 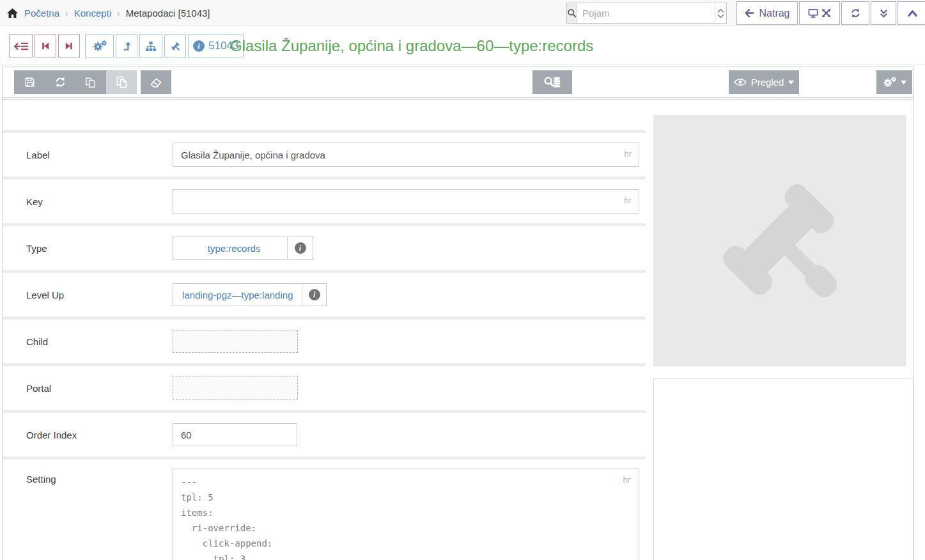 I want to click on save-button, so click(x=29, y=82).